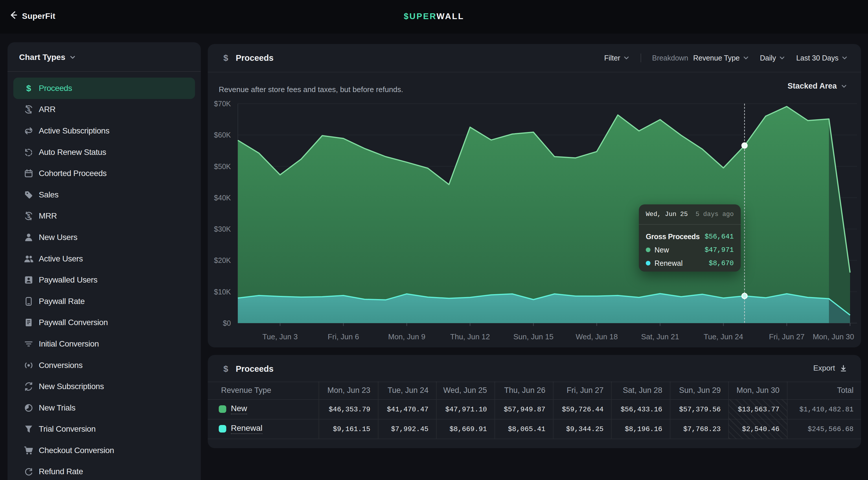  I want to click on svg-text: Sat, Jun 21, so click(660, 337).